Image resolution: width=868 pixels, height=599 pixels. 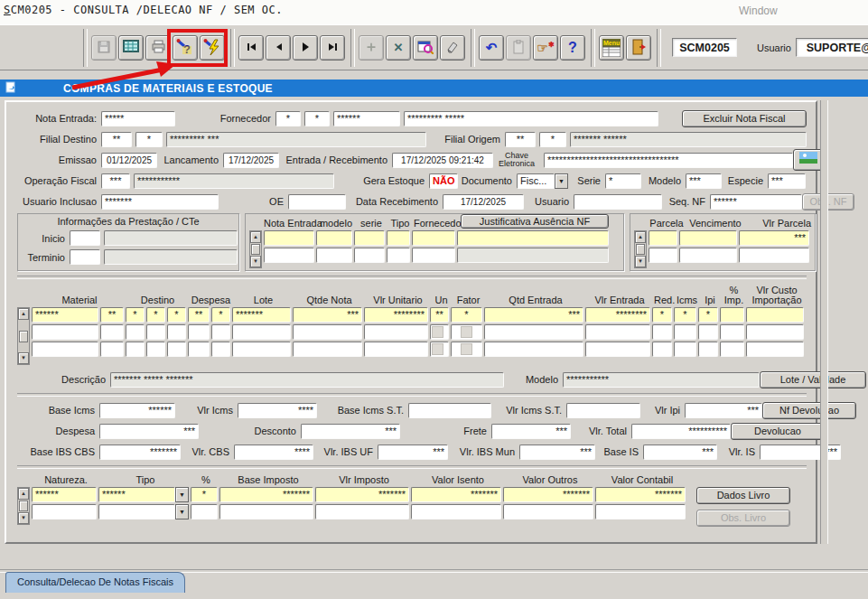 What do you see at coordinates (396, 314) in the screenshot?
I see `vlr-unitario-cell: ********` at bounding box center [396, 314].